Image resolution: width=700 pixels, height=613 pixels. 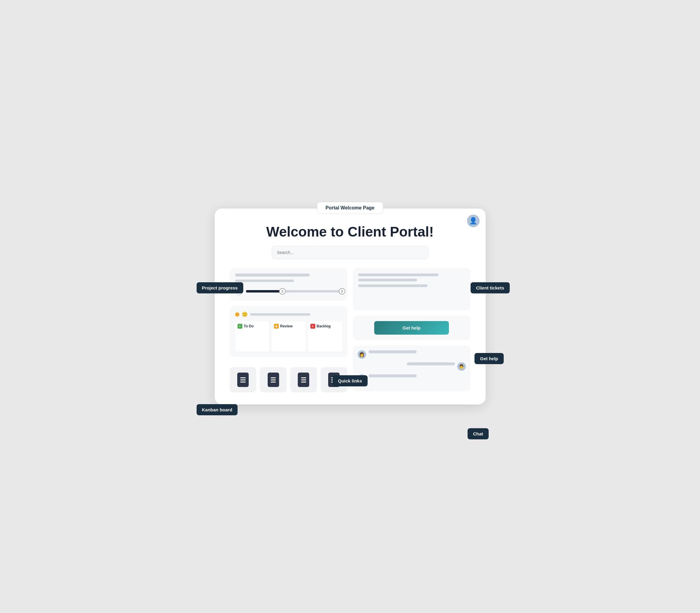 I want to click on backlog-icon: ×, so click(x=313, y=326).